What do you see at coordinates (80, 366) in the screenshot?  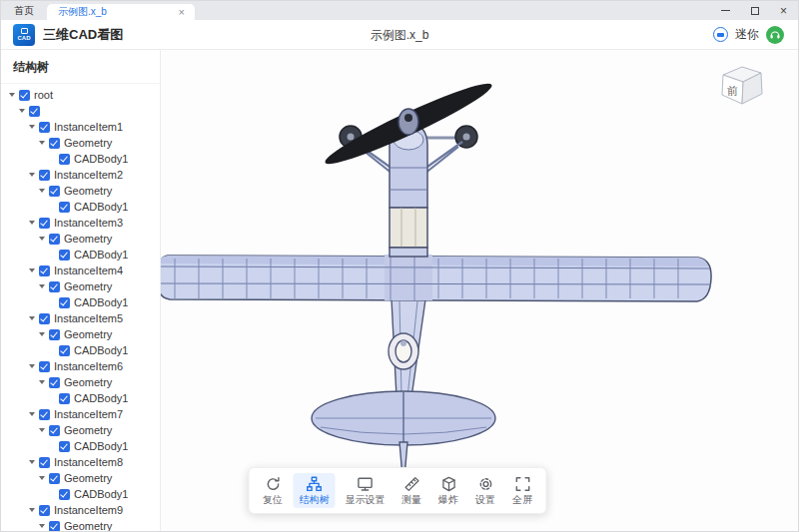 I see `tree-row: InstanceItem6` at bounding box center [80, 366].